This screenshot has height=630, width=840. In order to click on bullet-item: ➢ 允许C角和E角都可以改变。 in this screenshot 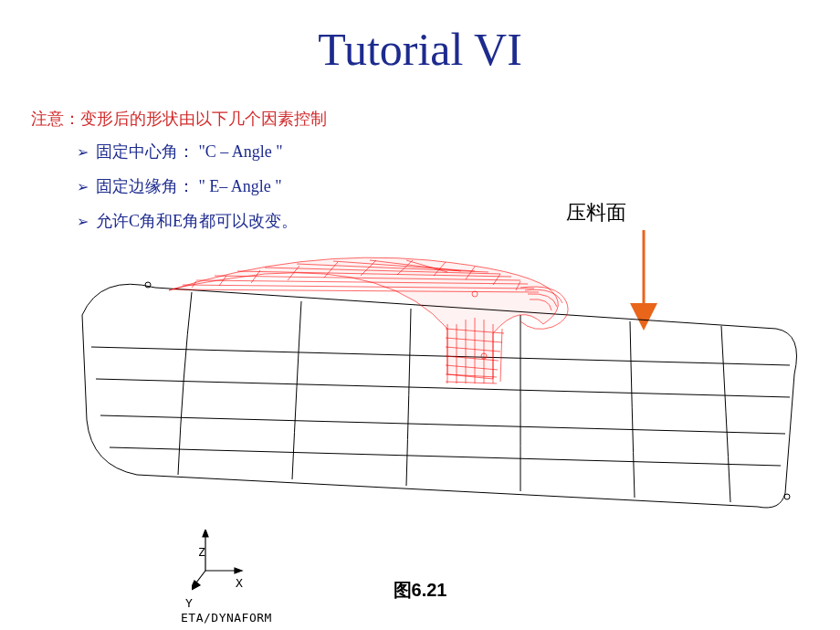, I will do `click(458, 221)`.